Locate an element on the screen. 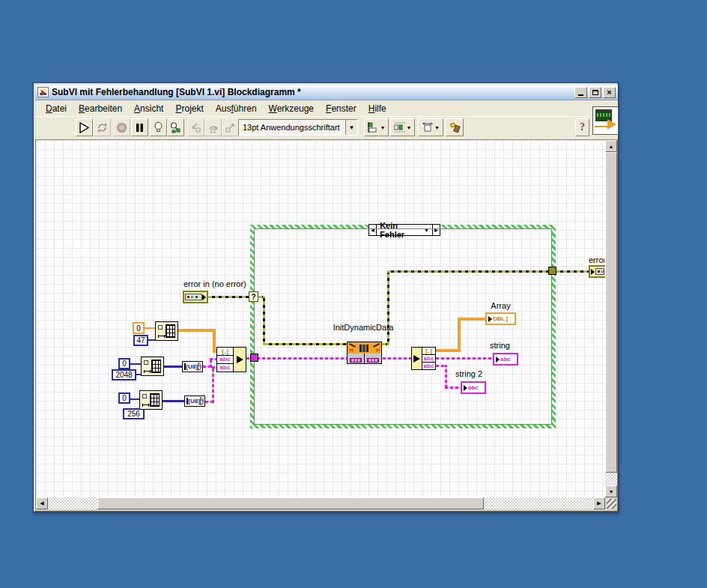  wire-error-seg3 is located at coordinates (264, 321).